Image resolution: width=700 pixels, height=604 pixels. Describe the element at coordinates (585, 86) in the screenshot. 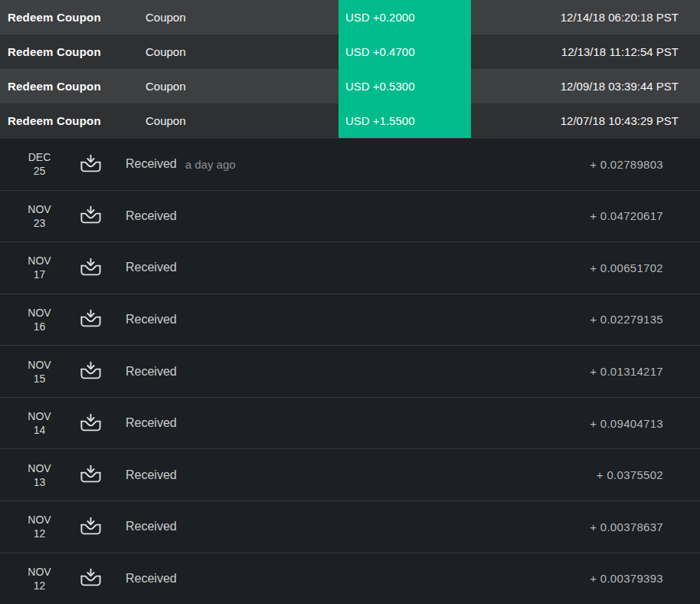

I see `coupon-timestamp: 12/09/18 03:39:44 PST` at that location.